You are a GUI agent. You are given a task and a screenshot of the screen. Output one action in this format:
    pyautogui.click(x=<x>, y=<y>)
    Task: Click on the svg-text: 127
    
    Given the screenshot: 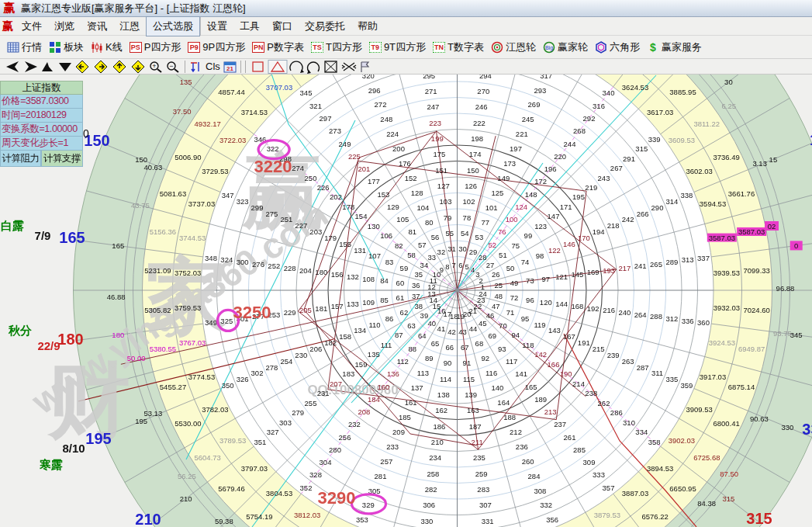 What is the action you would take?
    pyautogui.click(x=444, y=186)
    